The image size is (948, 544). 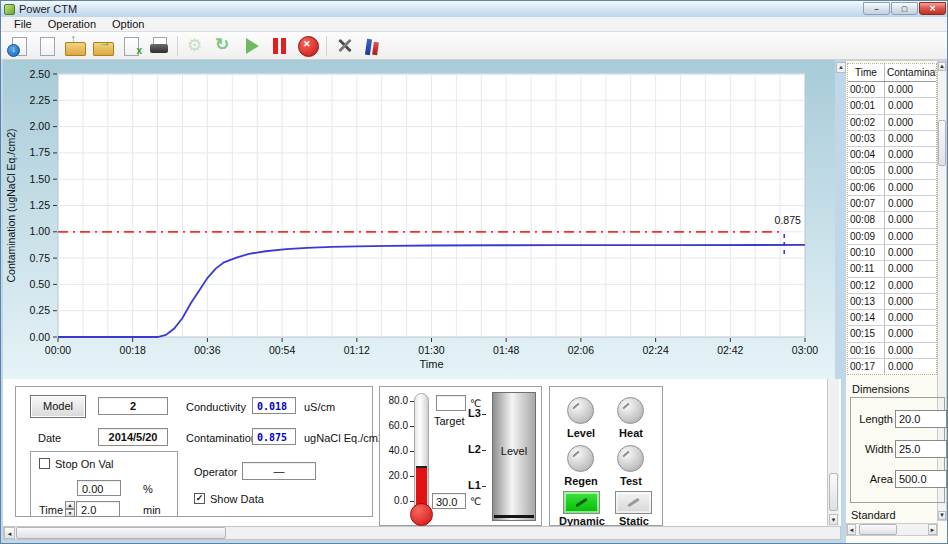 I want to click on time-spin-down-icon: ▼, so click(x=70, y=513).